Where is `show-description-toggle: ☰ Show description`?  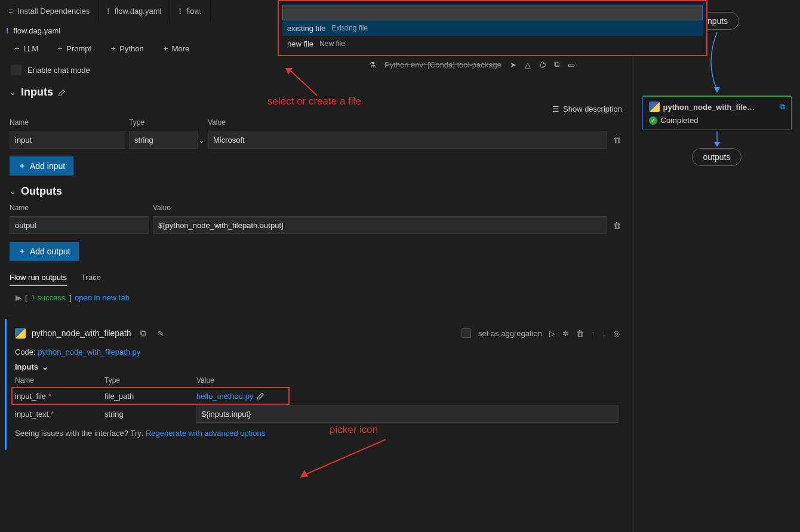
show-description-toggle: ☰ Show description is located at coordinates (316, 109).